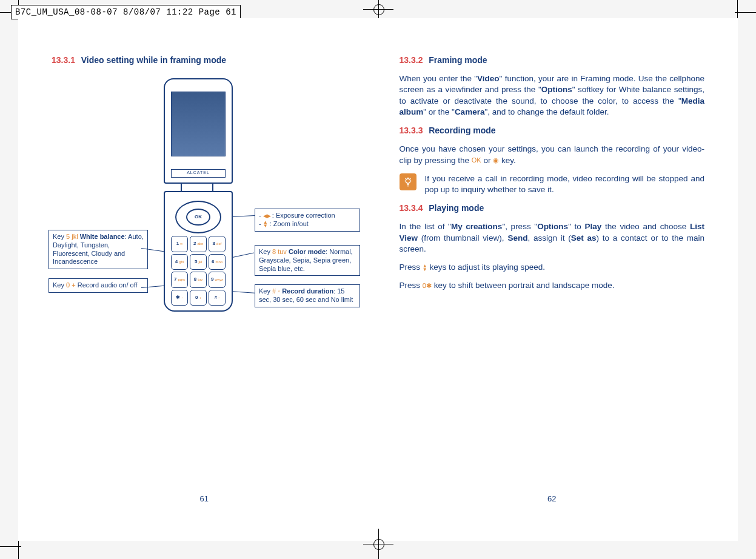 The image size is (756, 559). I want to click on keypad-key: 3def, so click(217, 244).